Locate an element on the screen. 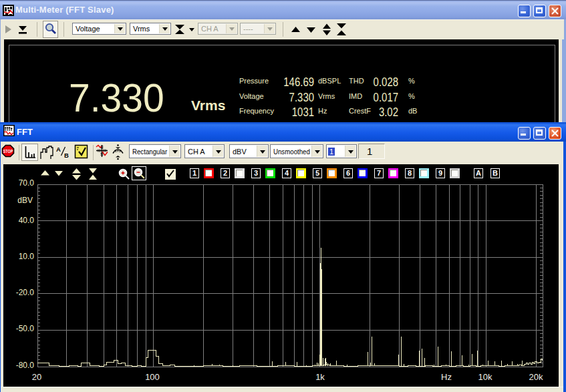 The width and height of the screenshot is (566, 392). svg-text: Hz is located at coordinates (446, 377).